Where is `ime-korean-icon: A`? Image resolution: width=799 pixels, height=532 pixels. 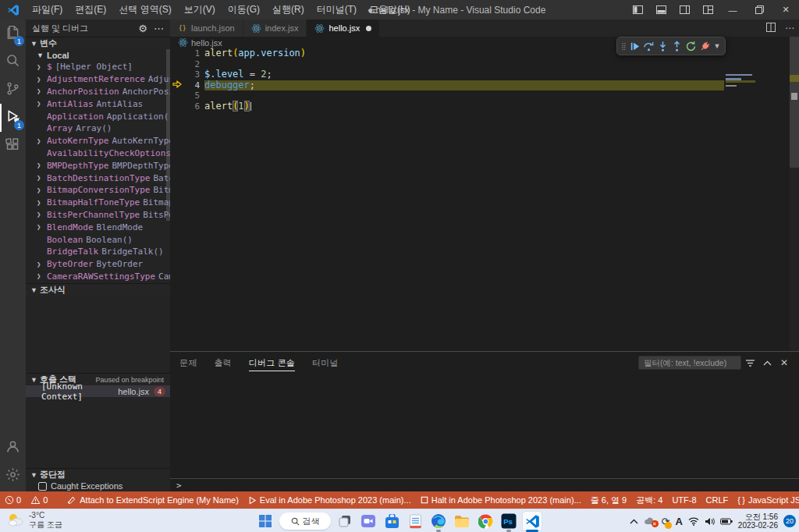 ime-korean-icon: A is located at coordinates (679, 521).